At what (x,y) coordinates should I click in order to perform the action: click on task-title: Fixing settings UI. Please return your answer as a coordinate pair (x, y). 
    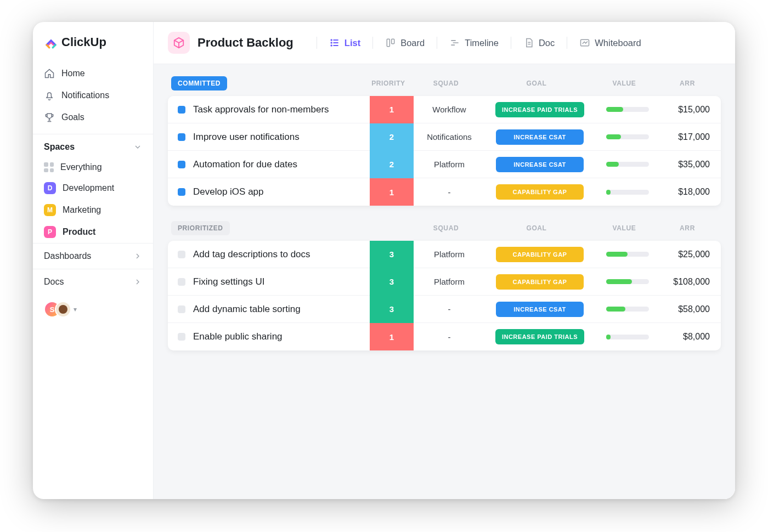
    Looking at the image, I should click on (281, 282).